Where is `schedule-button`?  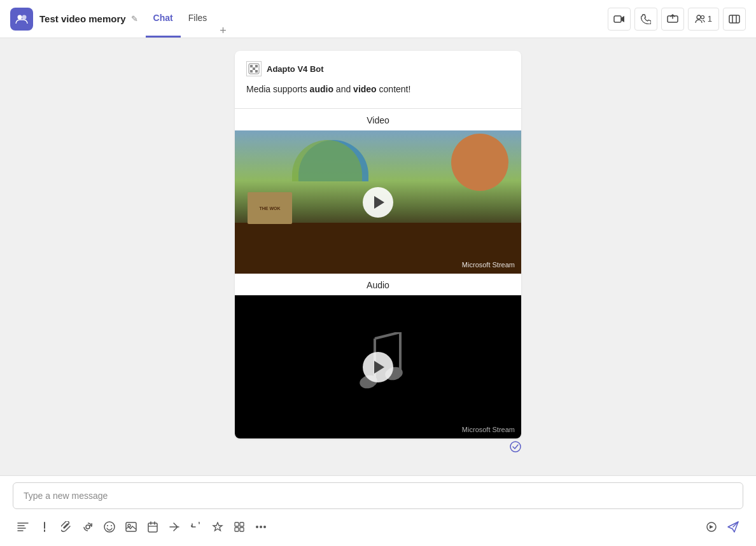 schedule-button is located at coordinates (153, 527).